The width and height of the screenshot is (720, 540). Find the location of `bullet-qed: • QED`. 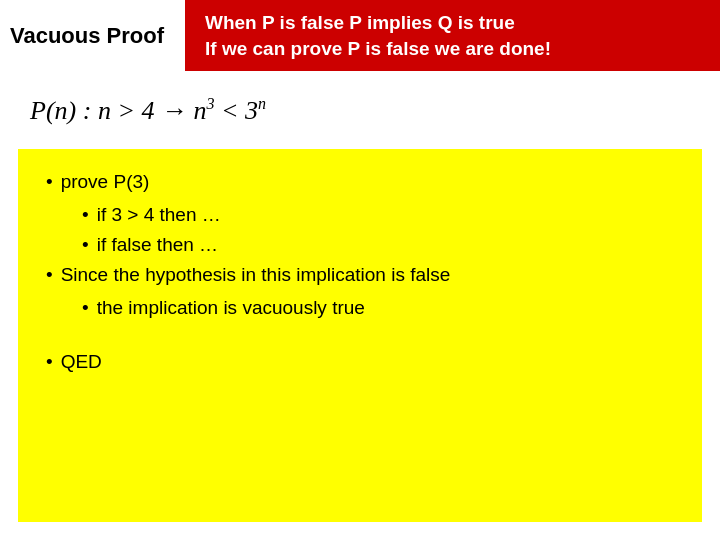

bullet-qed: • QED is located at coordinates (362, 362).